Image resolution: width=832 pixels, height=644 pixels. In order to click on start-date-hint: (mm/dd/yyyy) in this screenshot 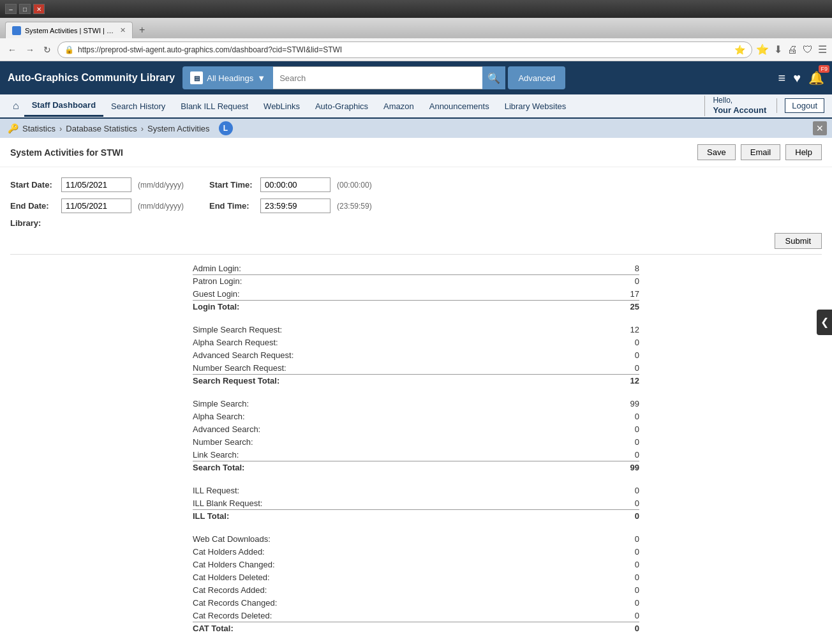, I will do `click(161, 185)`.